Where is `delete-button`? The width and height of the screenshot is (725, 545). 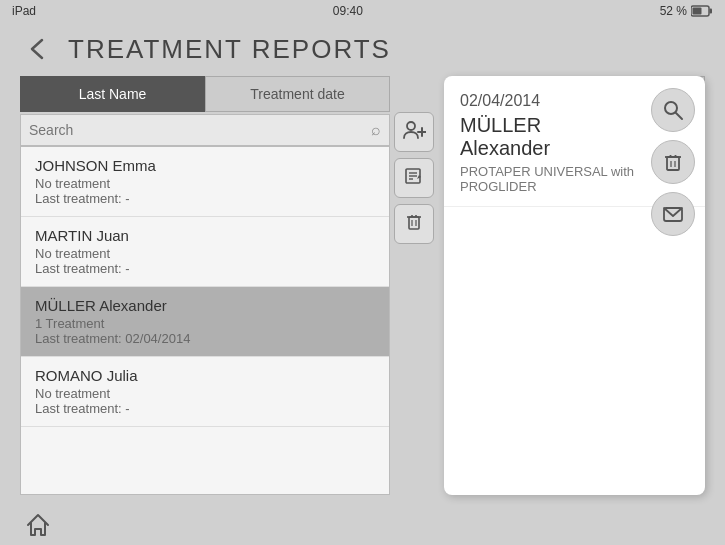 delete-button is located at coordinates (414, 224).